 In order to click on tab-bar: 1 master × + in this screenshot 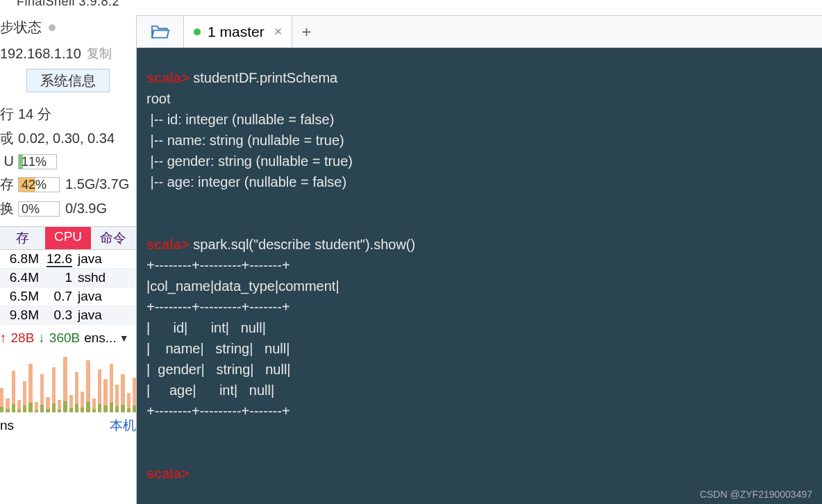, I will do `click(479, 32)`.